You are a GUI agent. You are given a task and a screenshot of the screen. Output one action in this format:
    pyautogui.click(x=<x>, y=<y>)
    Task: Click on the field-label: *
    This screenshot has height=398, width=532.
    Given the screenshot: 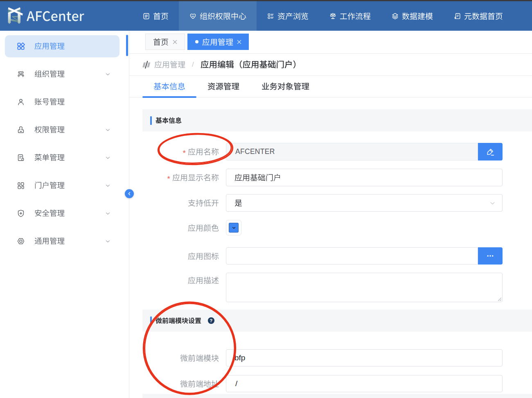 What is the action you would take?
    pyautogui.click(x=174, y=178)
    